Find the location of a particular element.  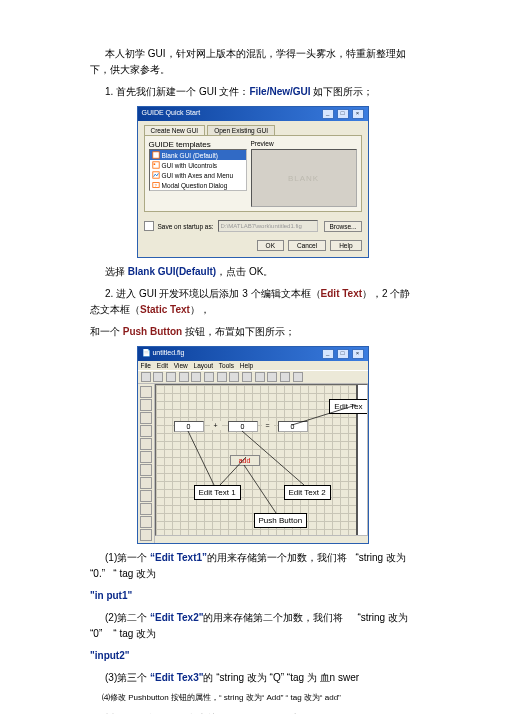

txt: "in put1" is located at coordinates (111, 596).